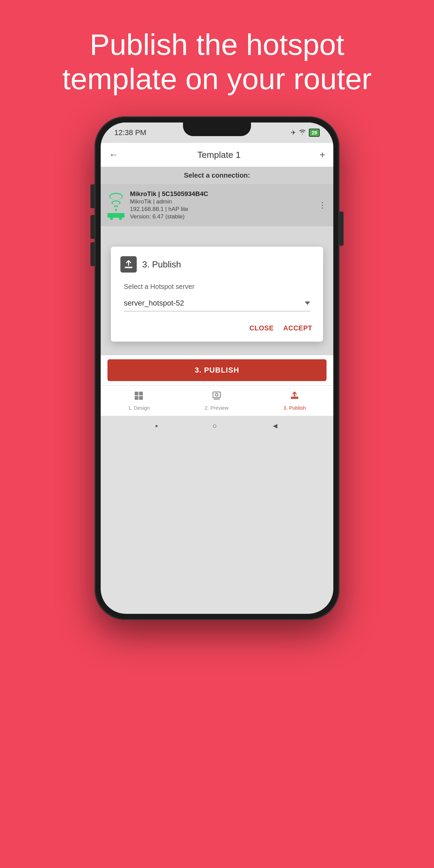  Describe the element at coordinates (314, 133) in the screenshot. I see `battery-icon: 29` at that location.